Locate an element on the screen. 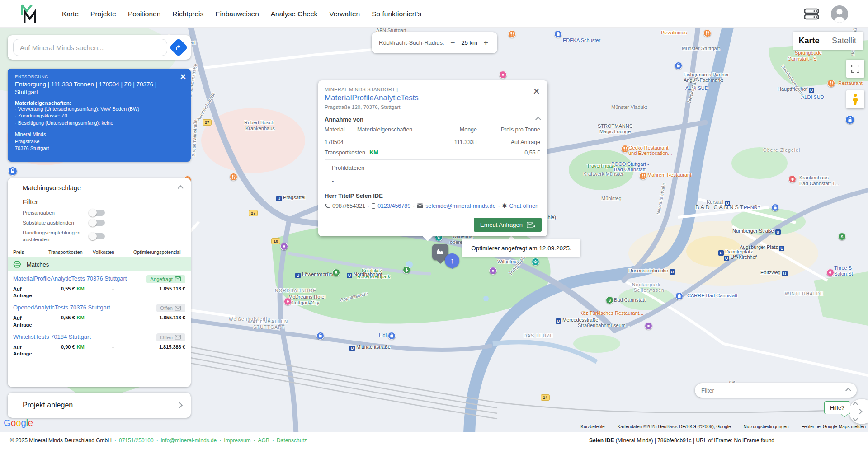 The image size is (868, 449). collapse-chevron-icon is located at coordinates (181, 188).